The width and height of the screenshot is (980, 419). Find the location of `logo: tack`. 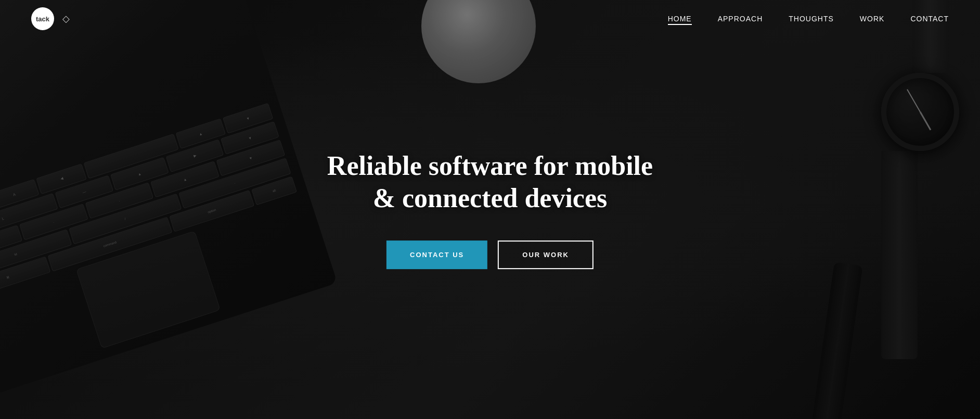

logo: tack is located at coordinates (43, 19).